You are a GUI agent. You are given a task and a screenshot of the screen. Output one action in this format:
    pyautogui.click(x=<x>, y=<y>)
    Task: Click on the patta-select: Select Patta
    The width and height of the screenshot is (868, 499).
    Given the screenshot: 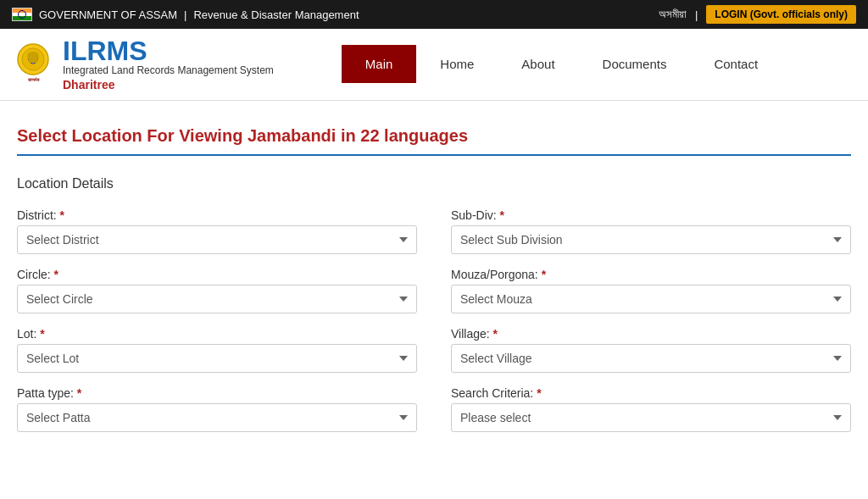 What is the action you would take?
    pyautogui.click(x=217, y=418)
    